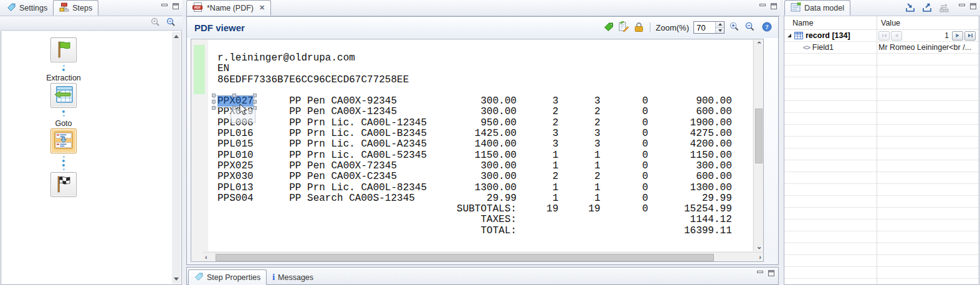  I want to click on tab-data-model: Data model, so click(817, 7).